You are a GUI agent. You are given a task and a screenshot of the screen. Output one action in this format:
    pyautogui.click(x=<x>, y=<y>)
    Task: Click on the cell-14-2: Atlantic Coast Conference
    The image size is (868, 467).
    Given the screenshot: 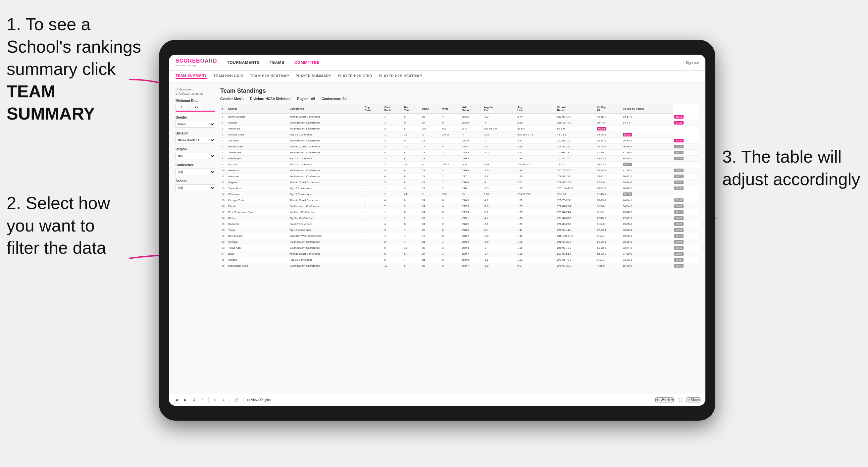 What is the action you would take?
    pyautogui.click(x=326, y=200)
    